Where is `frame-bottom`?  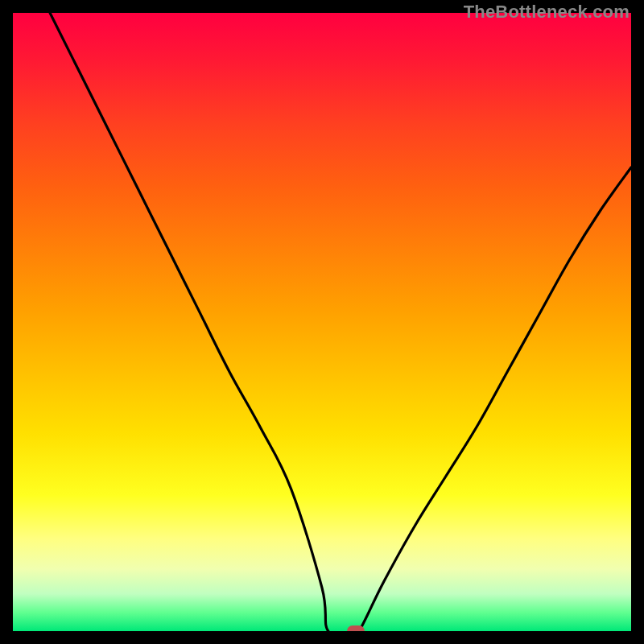
frame-bottom is located at coordinates (322, 638).